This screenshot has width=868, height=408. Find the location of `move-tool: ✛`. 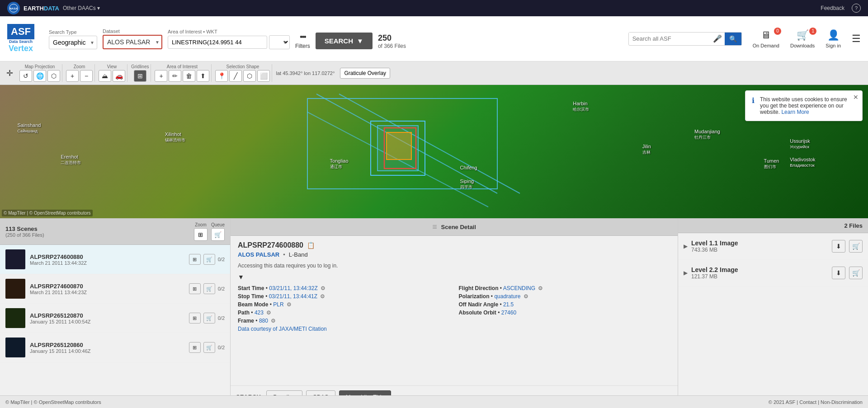

move-tool: ✛ is located at coordinates (10, 73).